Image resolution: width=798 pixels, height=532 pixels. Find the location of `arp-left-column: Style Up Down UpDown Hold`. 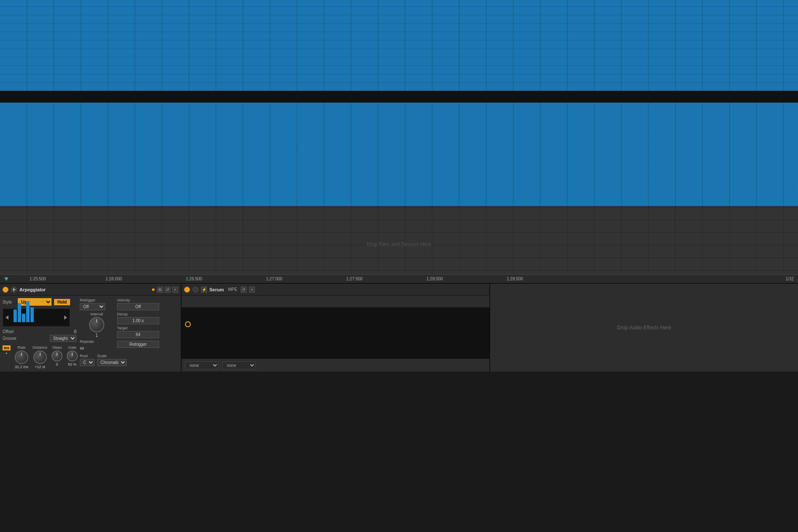

arp-left-column: Style Up Down UpDown Hold is located at coordinates (40, 334).